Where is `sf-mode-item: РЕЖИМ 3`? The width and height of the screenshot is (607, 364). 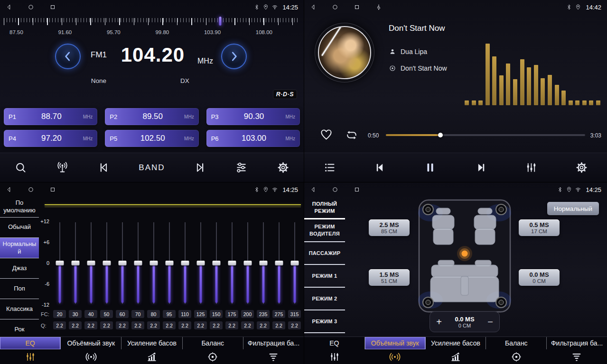
sf-mode-item: РЕЖИМ 3 is located at coordinates (325, 322).